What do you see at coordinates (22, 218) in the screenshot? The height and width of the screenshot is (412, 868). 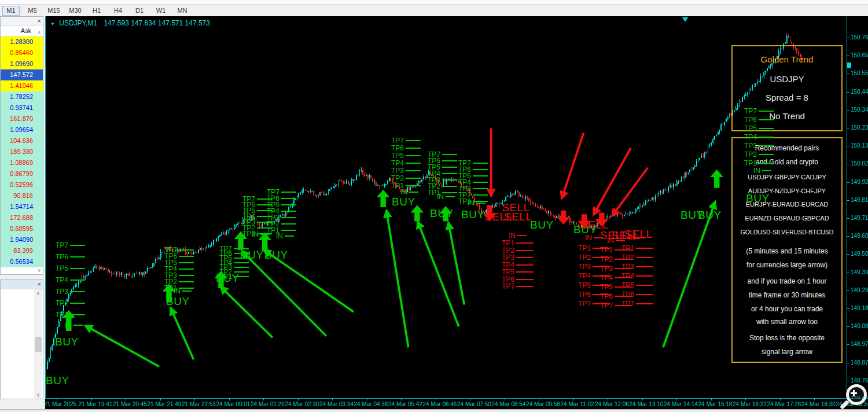 I see `market-watch-row: 172.688` at bounding box center [22, 218].